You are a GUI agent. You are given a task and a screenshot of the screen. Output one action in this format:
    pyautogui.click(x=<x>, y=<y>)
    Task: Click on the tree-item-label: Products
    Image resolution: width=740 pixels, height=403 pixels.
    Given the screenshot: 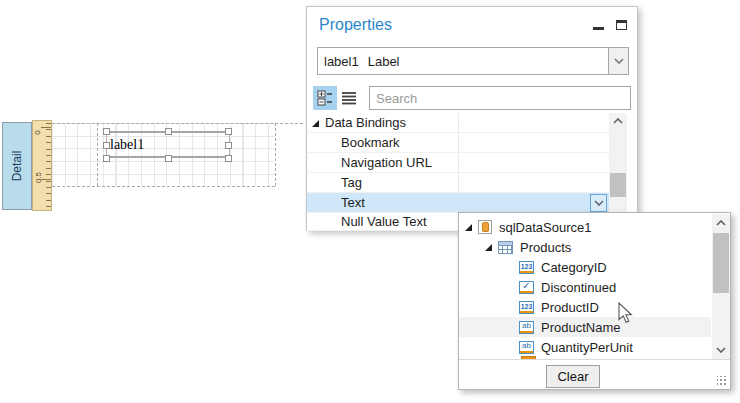 What is the action you would take?
    pyautogui.click(x=546, y=248)
    